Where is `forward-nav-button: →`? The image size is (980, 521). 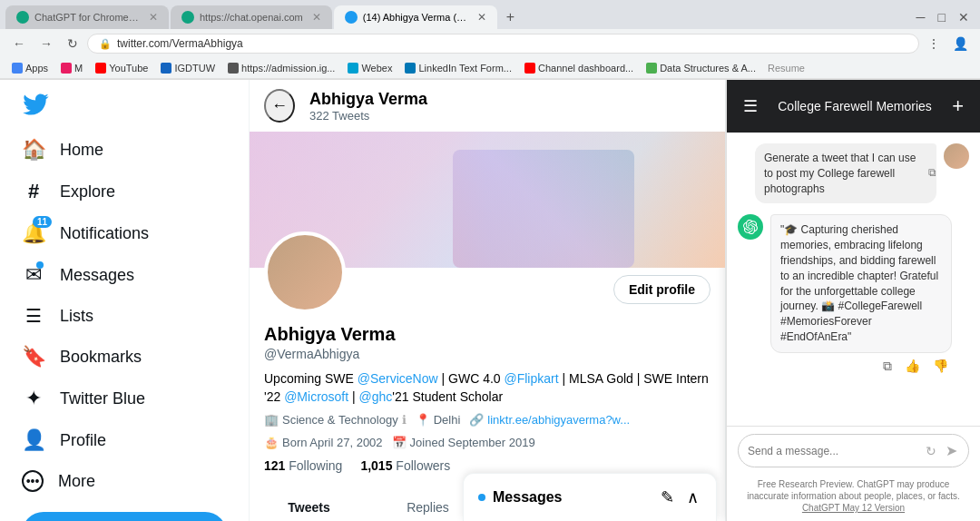
forward-nav-button: → is located at coordinates (46, 44).